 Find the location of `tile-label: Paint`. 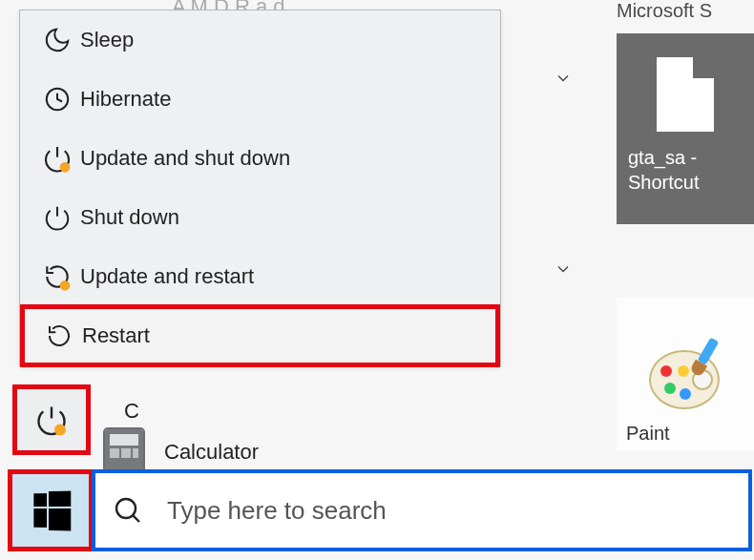

tile-label: Paint is located at coordinates (643, 433).